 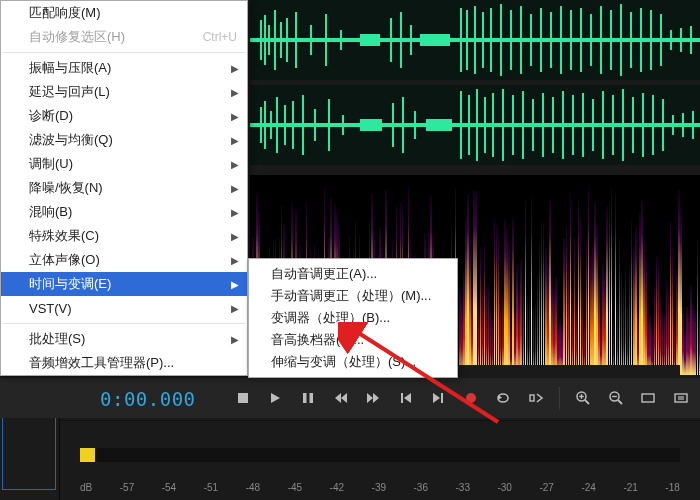 What do you see at coordinates (353, 318) in the screenshot?
I see `submenu-pitch-shifter-process: 变调器（处理）(B)...` at bounding box center [353, 318].